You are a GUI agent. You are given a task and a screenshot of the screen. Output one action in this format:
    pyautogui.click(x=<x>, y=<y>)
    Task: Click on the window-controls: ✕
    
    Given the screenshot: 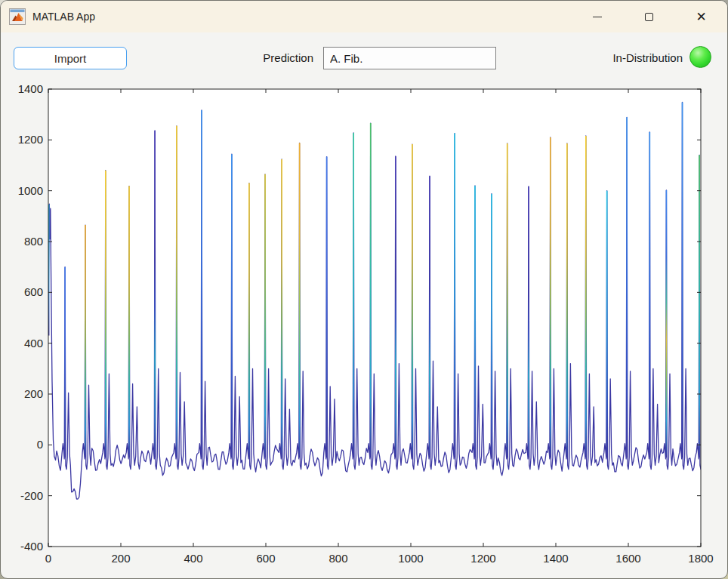 What is the action you would take?
    pyautogui.click(x=649, y=17)
    